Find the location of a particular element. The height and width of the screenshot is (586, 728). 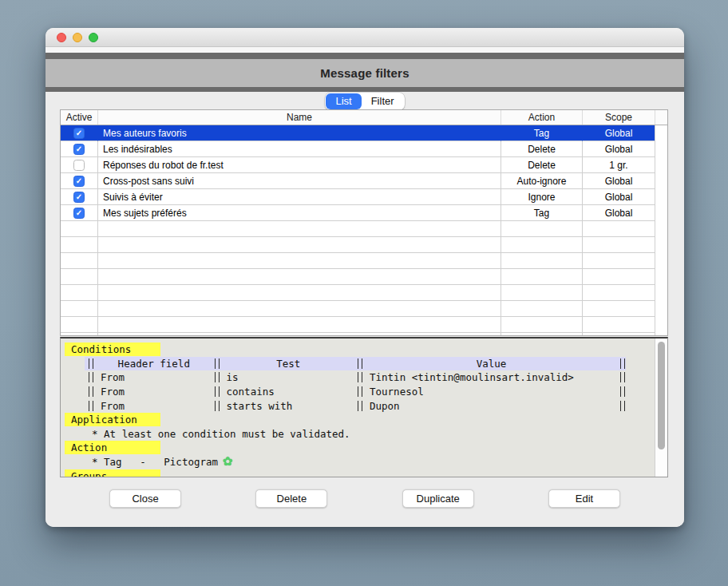

close-button: Close is located at coordinates (145, 498).